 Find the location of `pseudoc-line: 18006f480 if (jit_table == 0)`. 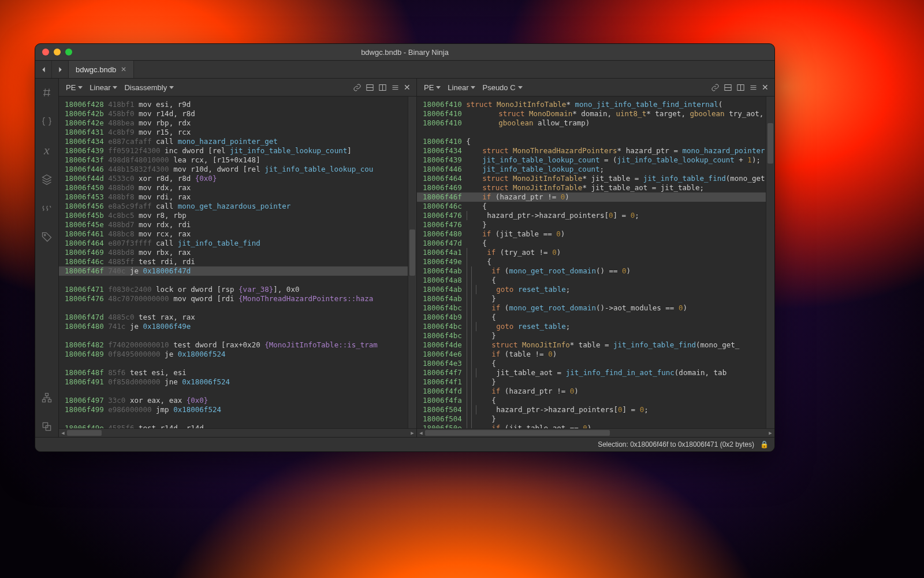

pseudoc-line: 18006f480 if (jit_table == 0) is located at coordinates (596, 234).